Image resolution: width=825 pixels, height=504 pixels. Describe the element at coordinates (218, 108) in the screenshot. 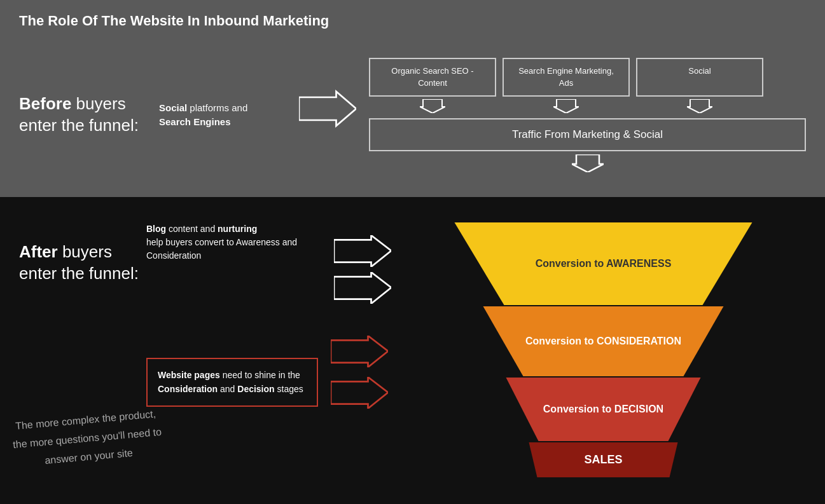

I see `social-rest: platforms and` at that location.